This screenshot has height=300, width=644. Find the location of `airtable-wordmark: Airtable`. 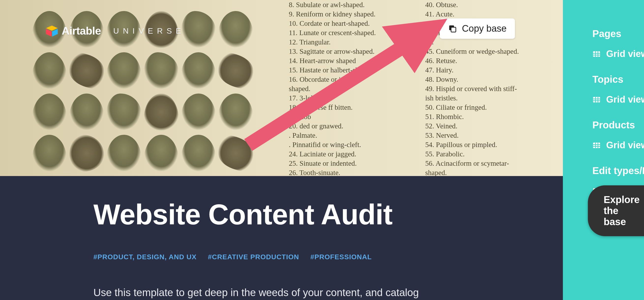

airtable-wordmark: Airtable is located at coordinates (82, 31).